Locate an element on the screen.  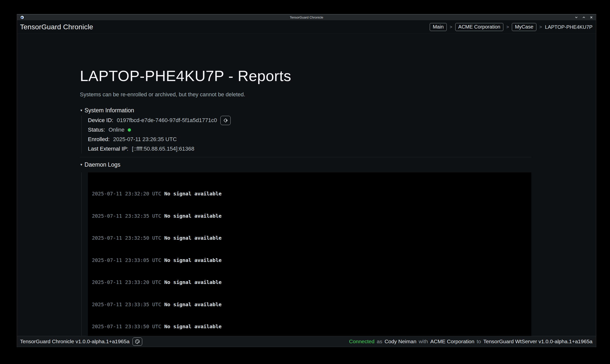
enrolled-value: 2025-07-11 23:26:35 UTC is located at coordinates (145, 139).